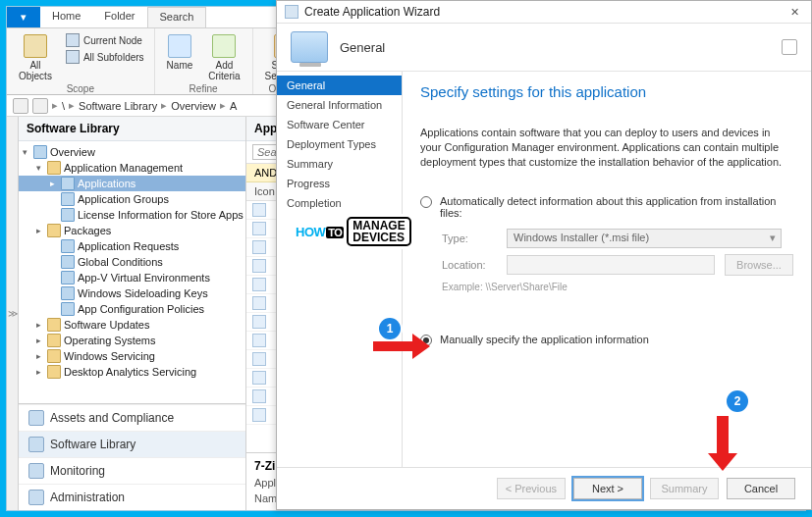 The image size is (812, 517). Describe the element at coordinates (340, 105) in the screenshot. I see `wiz-step-general-information: General Information` at that location.